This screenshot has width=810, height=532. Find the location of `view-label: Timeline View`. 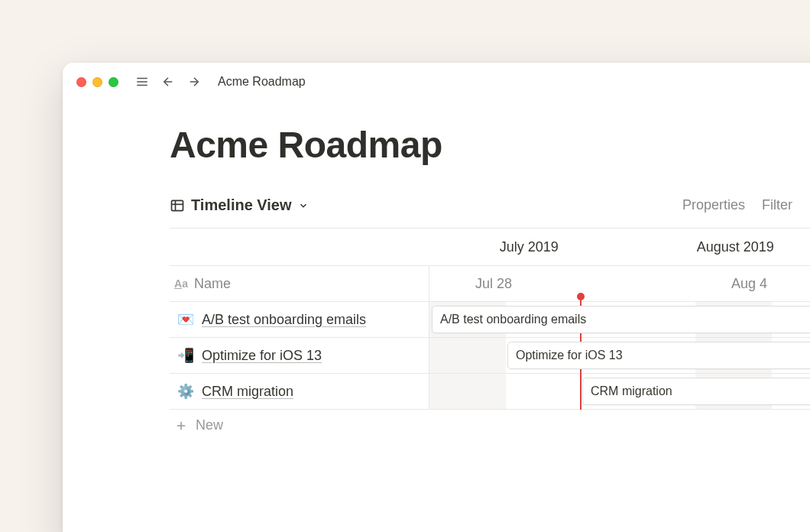

view-label: Timeline View is located at coordinates (241, 205).